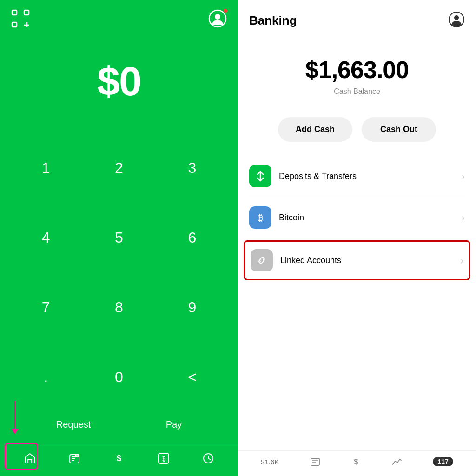  I want to click on bitcoin-label: Bitcoin, so click(370, 218).